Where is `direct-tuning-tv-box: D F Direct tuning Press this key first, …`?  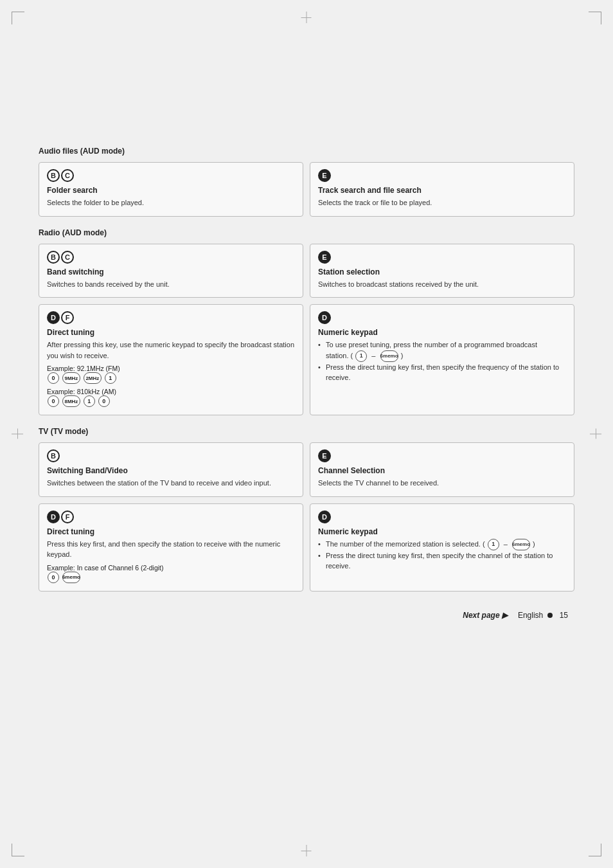
direct-tuning-tv-box: D F Direct tuning Press this key first, … is located at coordinates (171, 548).